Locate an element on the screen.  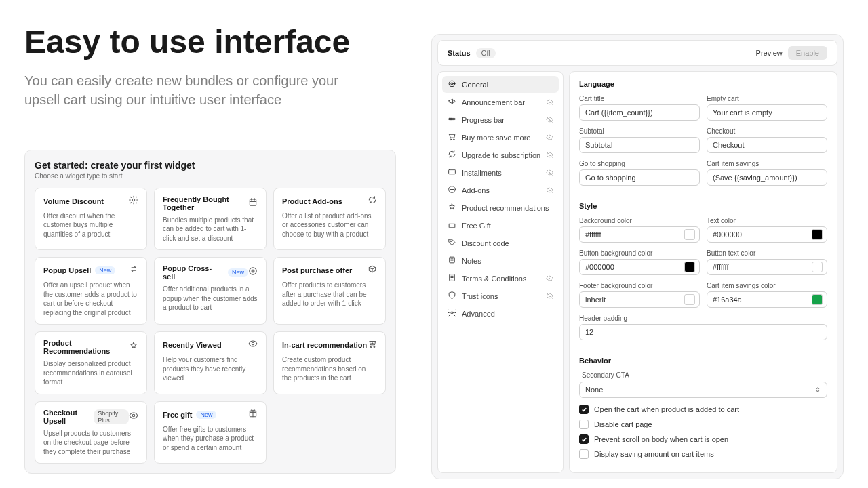
widget-title: Checkout Upsell is located at coordinates (66, 417).